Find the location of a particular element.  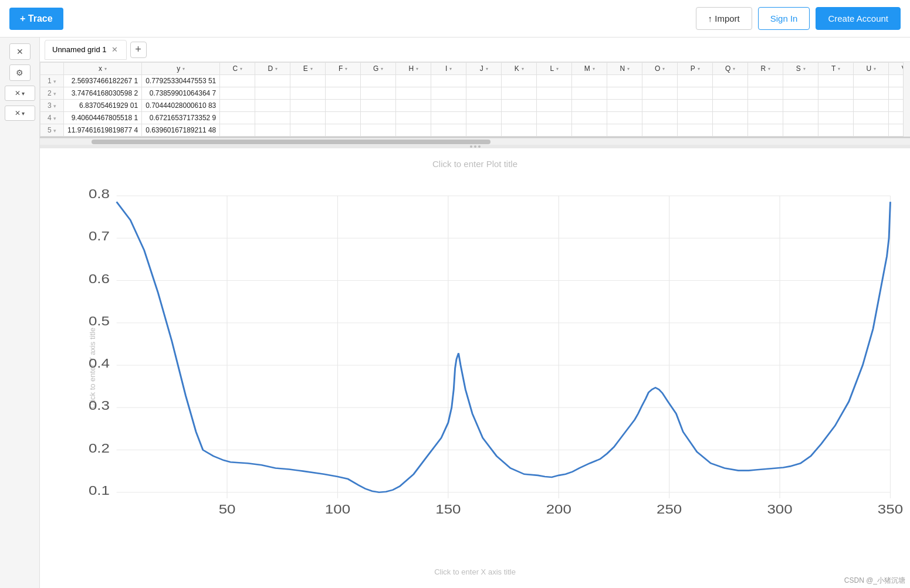

trace-button: + Trace is located at coordinates (36, 19).